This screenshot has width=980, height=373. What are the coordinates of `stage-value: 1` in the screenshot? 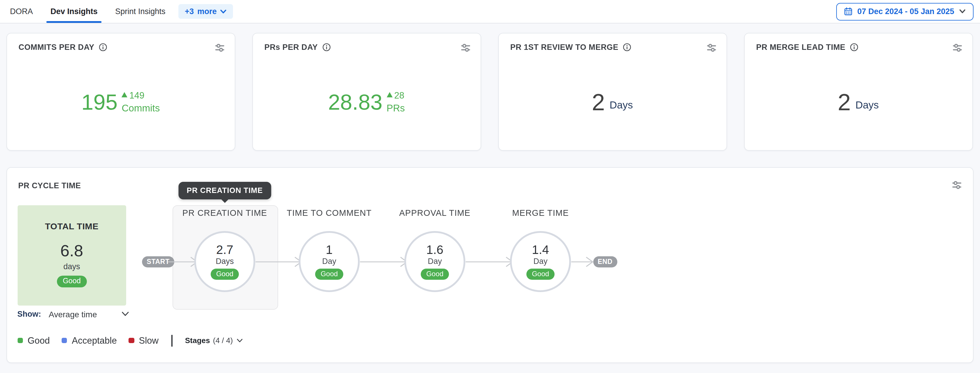 It's located at (329, 249).